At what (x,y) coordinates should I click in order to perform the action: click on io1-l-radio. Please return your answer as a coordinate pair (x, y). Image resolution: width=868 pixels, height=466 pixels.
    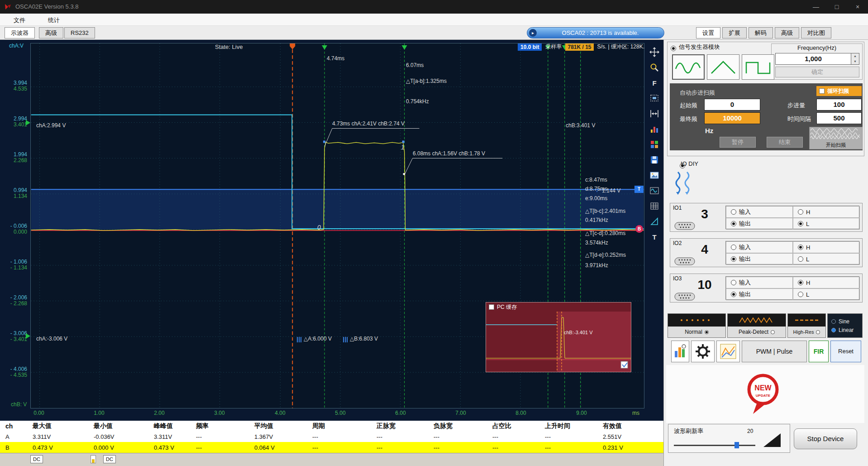
    Looking at the image, I should click on (801, 224).